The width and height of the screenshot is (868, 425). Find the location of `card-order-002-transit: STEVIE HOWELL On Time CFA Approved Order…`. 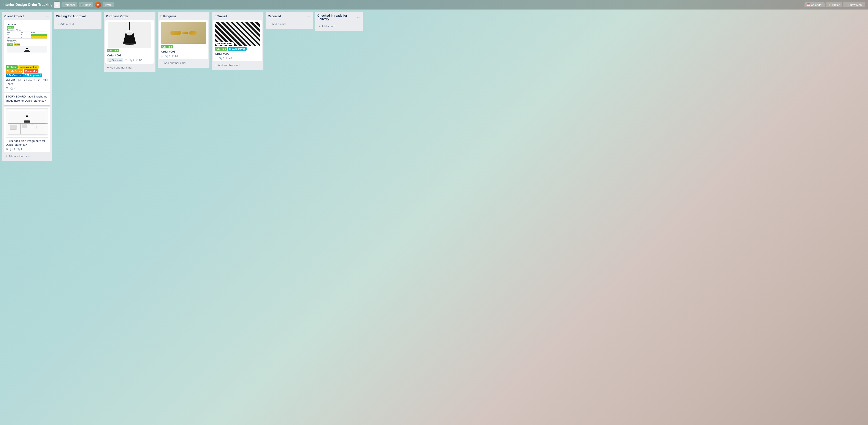

card-order-002-transit: STEVIE HOWELL On Time CFA Approved Order… is located at coordinates (238, 41).